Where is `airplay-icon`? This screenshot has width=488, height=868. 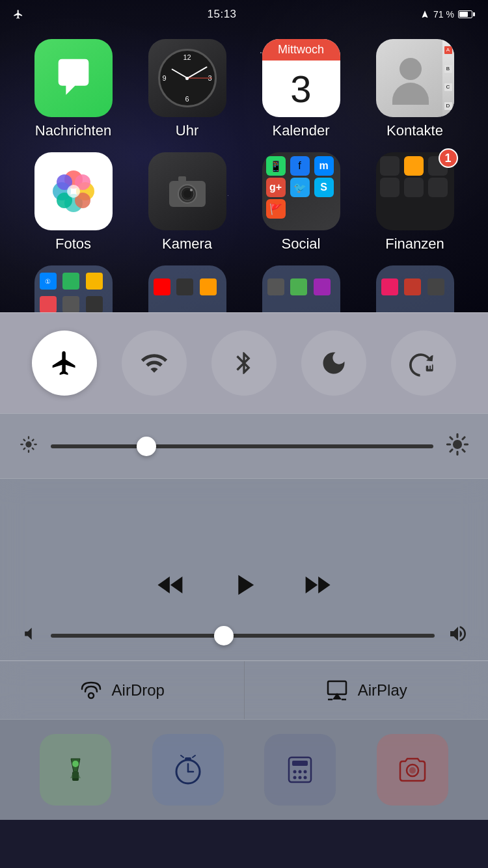 airplay-icon is located at coordinates (337, 690).